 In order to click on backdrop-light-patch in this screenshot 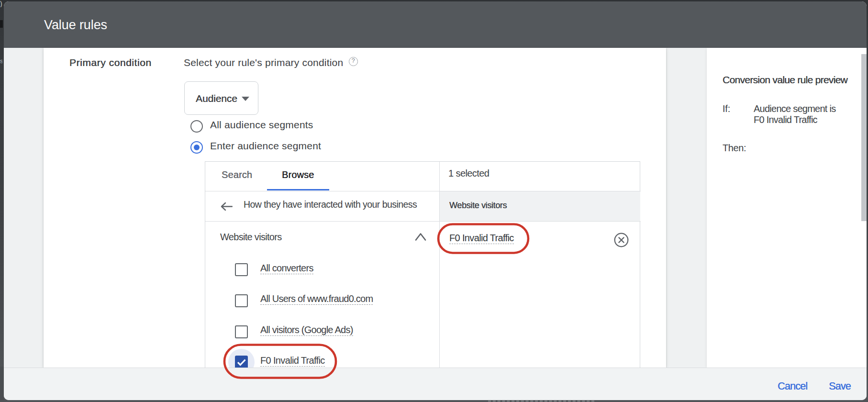, I will do `click(2, 383)`.